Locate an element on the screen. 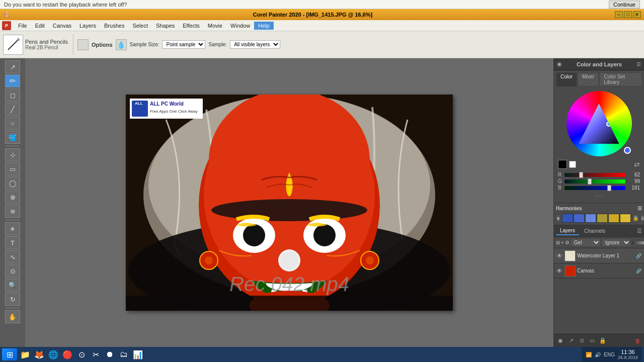 This screenshot has height=362, width=644. menu-help: Help is located at coordinates (264, 26).